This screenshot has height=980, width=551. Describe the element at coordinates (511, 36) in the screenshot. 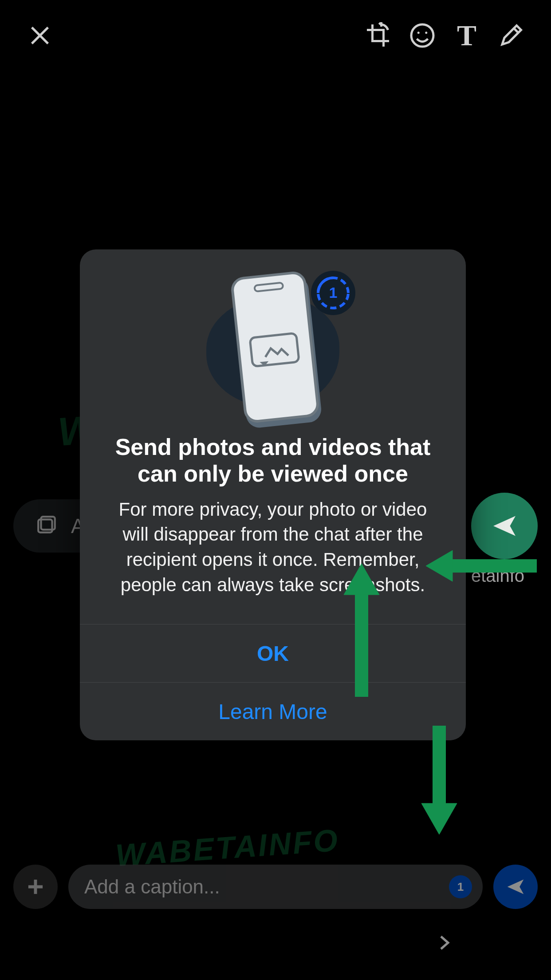

I see `draw-button` at that location.